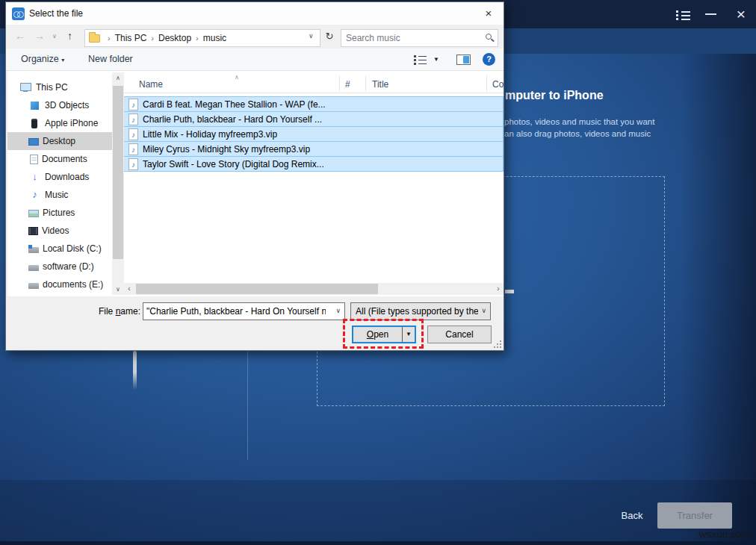 This screenshot has height=545, width=756. What do you see at coordinates (695, 515) in the screenshot?
I see `transfer-button: Transfer` at bounding box center [695, 515].